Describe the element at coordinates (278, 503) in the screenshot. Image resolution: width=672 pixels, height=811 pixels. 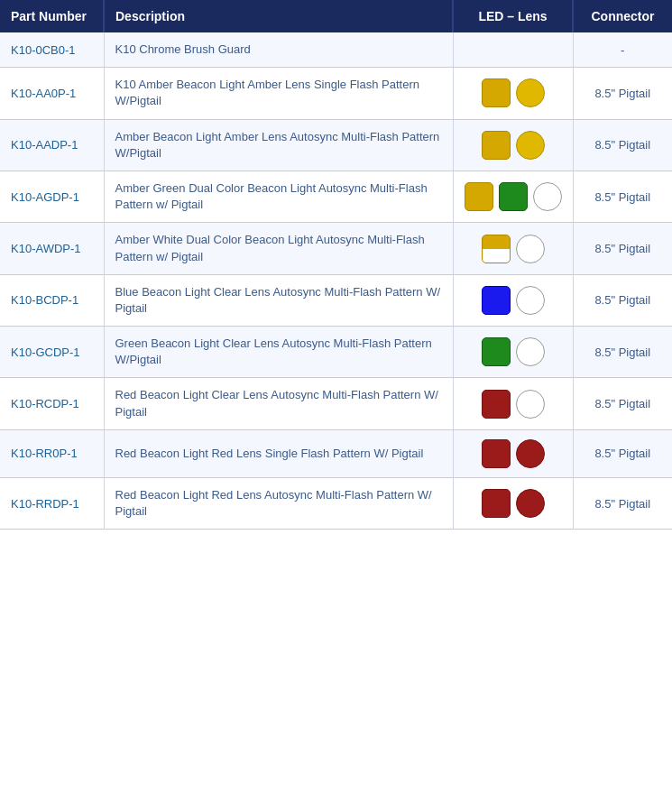
I see `description: Red Beacon Light Red Lens Autosync Multi…` at that location.